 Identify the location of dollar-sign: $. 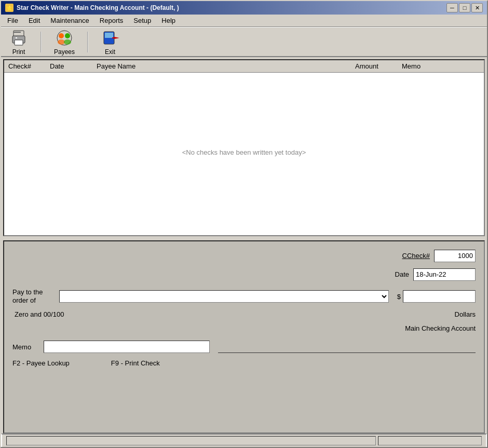
(399, 297).